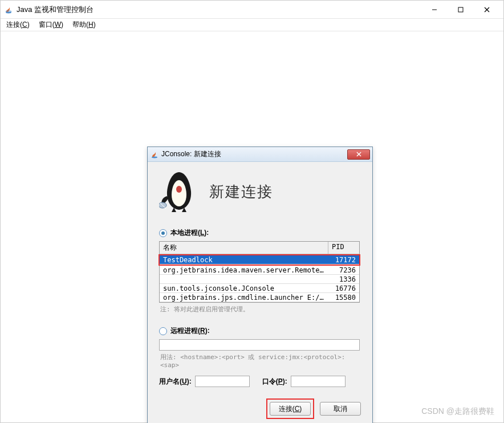 The image size is (504, 423). What do you see at coordinates (290, 409) in the screenshot?
I see `connect-highlight: 连接(C)` at bounding box center [290, 409].